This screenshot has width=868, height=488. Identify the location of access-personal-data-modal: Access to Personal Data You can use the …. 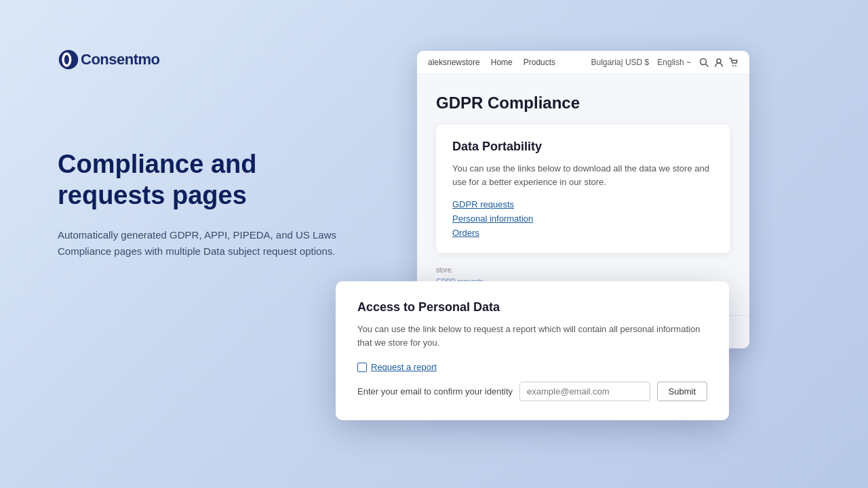
(532, 351).